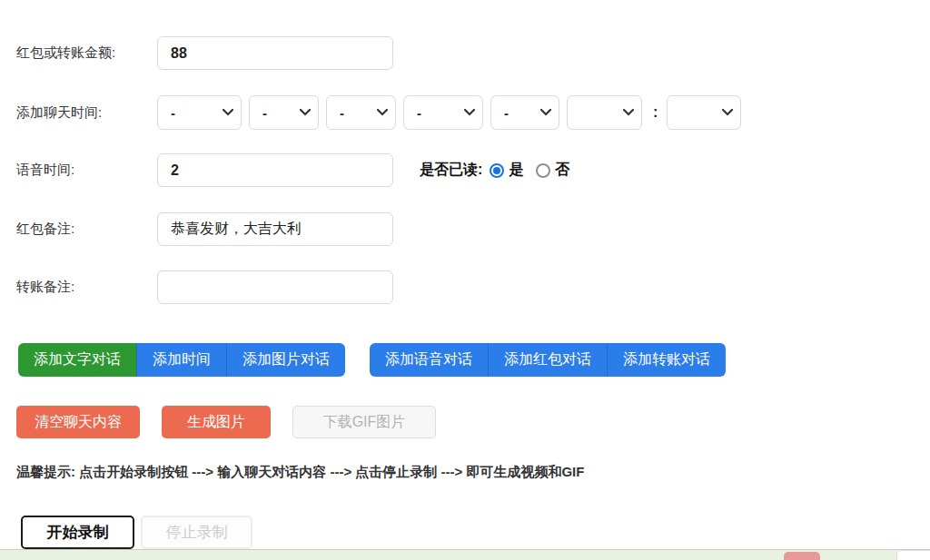 The image size is (930, 560). Describe the element at coordinates (497, 171) in the screenshot. I see `read-yes-radio` at that location.